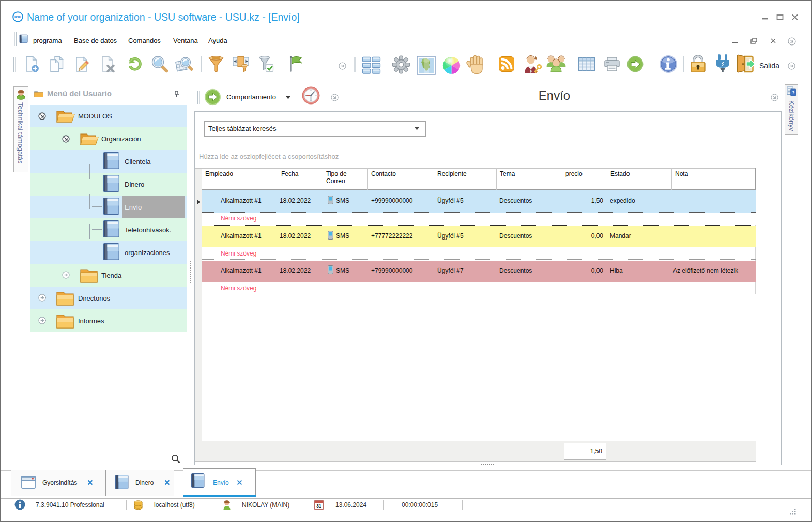 The width and height of the screenshot is (812, 522). What do you see at coordinates (18, 17) in the screenshot?
I see `svg-text: usu` at bounding box center [18, 17].